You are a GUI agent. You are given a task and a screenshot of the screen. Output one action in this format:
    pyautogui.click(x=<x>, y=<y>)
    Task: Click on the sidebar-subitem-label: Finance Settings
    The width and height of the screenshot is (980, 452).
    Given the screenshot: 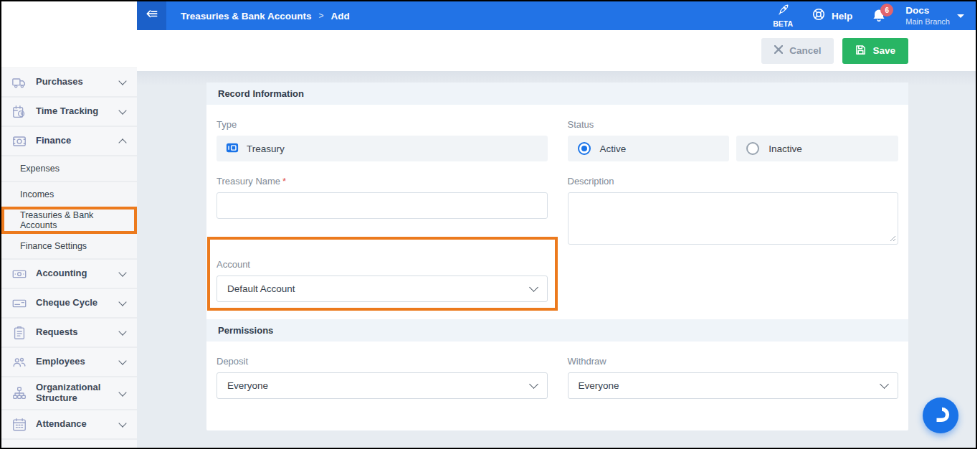 What is the action you would take?
    pyautogui.click(x=53, y=246)
    